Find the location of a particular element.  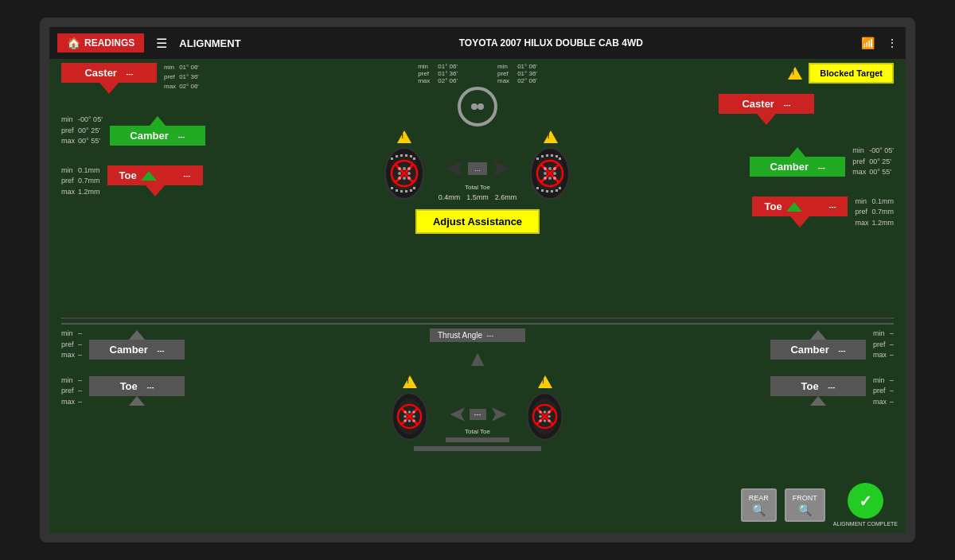

left-camber-indicator-up is located at coordinates (158, 121).